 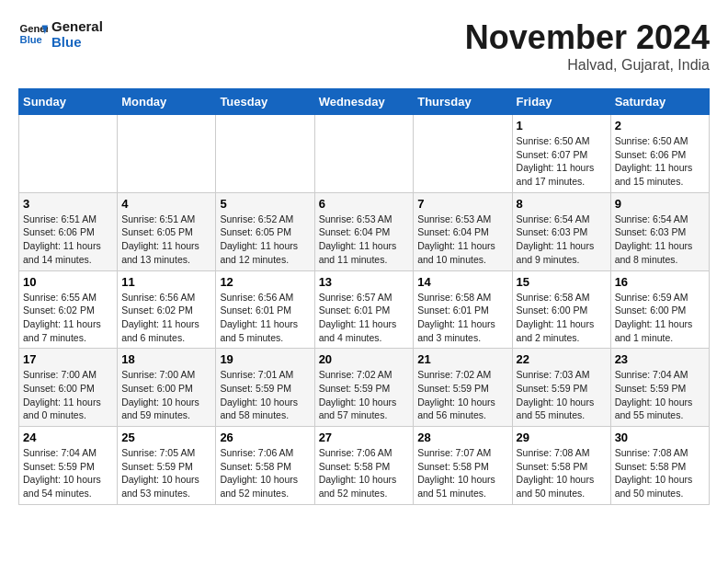 I want to click on day-number: 19, so click(x=265, y=359).